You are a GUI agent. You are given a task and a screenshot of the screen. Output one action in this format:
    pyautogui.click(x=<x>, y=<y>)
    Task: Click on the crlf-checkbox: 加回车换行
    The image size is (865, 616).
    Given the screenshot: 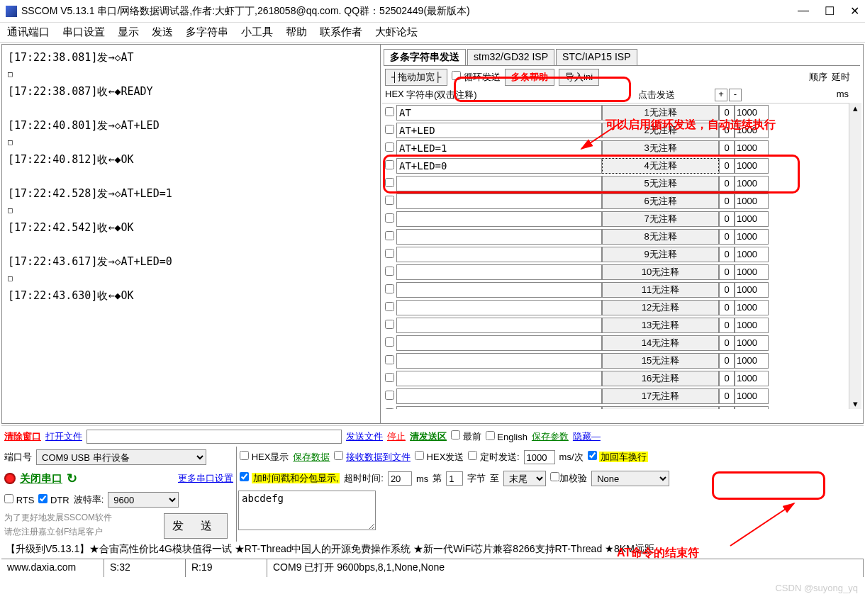 What is the action you would take?
    pyautogui.click(x=618, y=457)
    